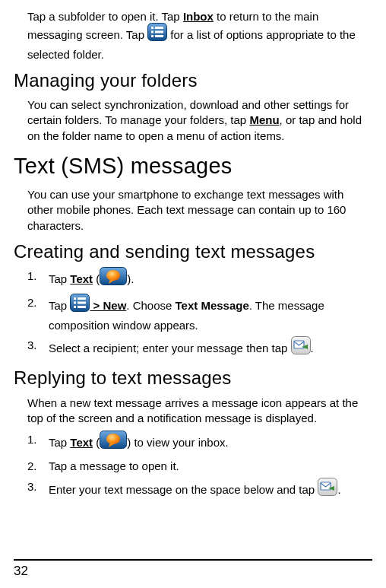 The height and width of the screenshot is (588, 386). Describe the element at coordinates (200, 314) in the screenshot. I see `creating-steps: 1. Tap Text (). 2. Tap > New. Choose Tex…` at that location.